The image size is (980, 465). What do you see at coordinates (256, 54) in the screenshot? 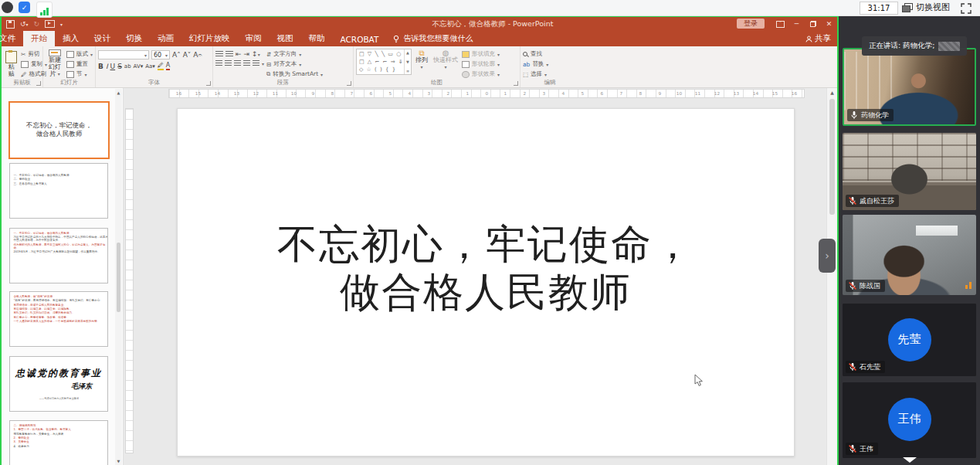
I see `line-spacing-icon: ↕▾` at bounding box center [256, 54].